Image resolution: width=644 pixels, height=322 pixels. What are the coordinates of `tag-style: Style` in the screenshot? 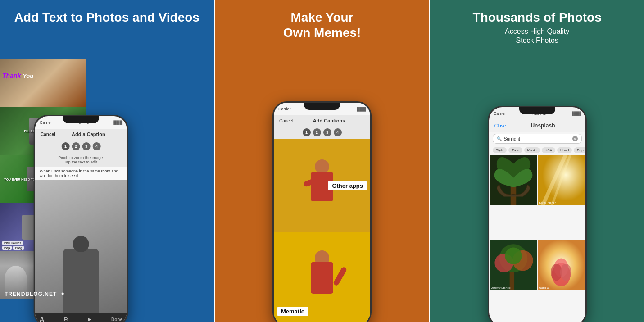 It's located at (500, 150).